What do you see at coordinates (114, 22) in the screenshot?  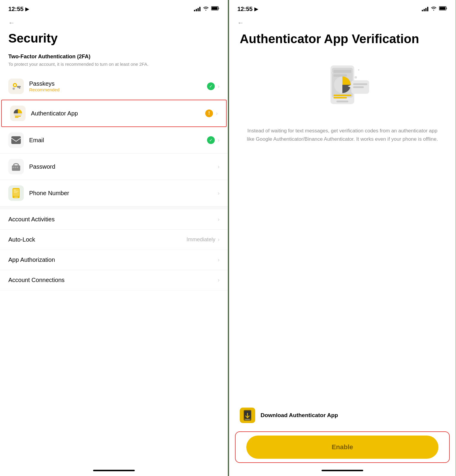 I see `back-button-left: ←` at bounding box center [114, 22].